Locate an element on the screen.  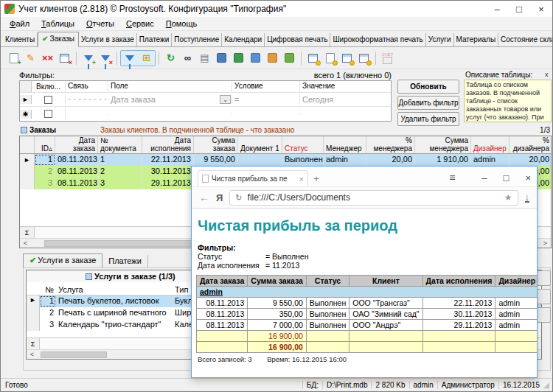
back-icon: ← is located at coordinates (204, 197).